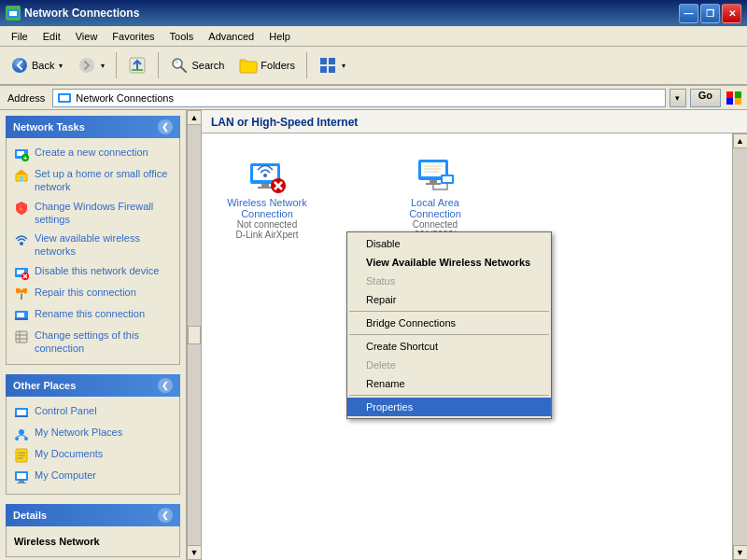  Describe the element at coordinates (710, 13) in the screenshot. I see `maximize-button: ❐` at that location.